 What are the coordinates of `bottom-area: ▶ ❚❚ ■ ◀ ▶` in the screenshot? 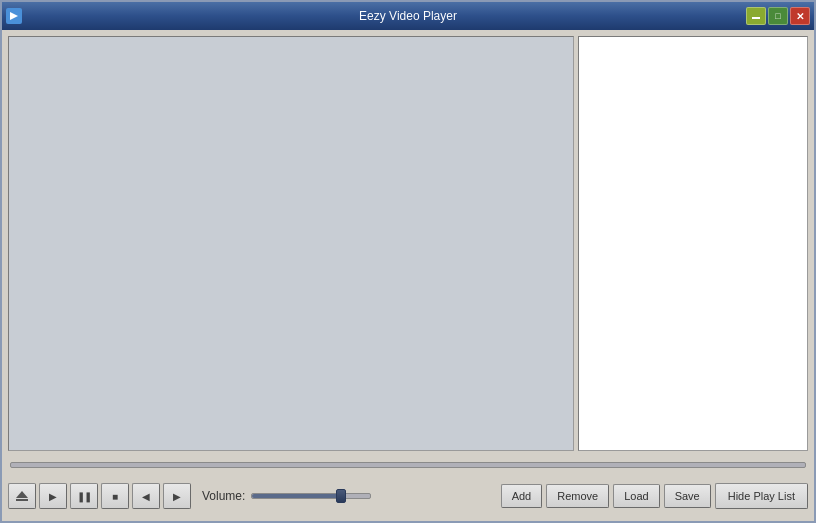 It's located at (408, 496).